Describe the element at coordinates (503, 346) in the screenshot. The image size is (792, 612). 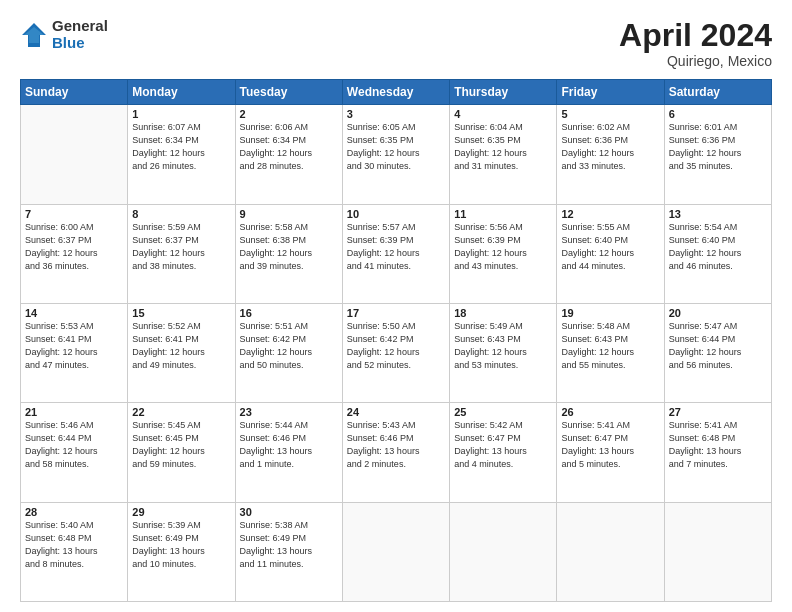
I see `day-info: Sunrise: 5:49 AM Sunset: 6:43 PM Dayligh…` at that location.